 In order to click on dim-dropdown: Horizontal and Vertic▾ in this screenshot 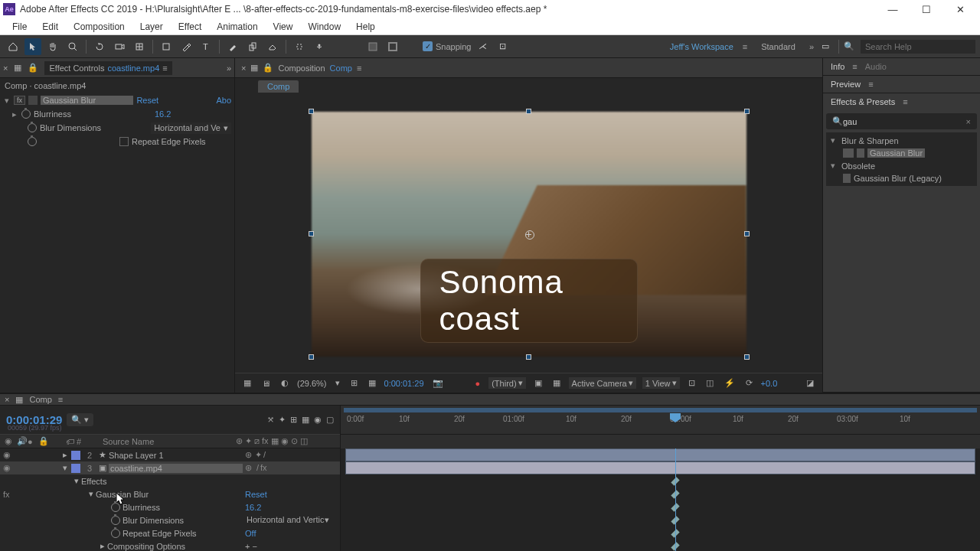, I will do `click(292, 520)`.